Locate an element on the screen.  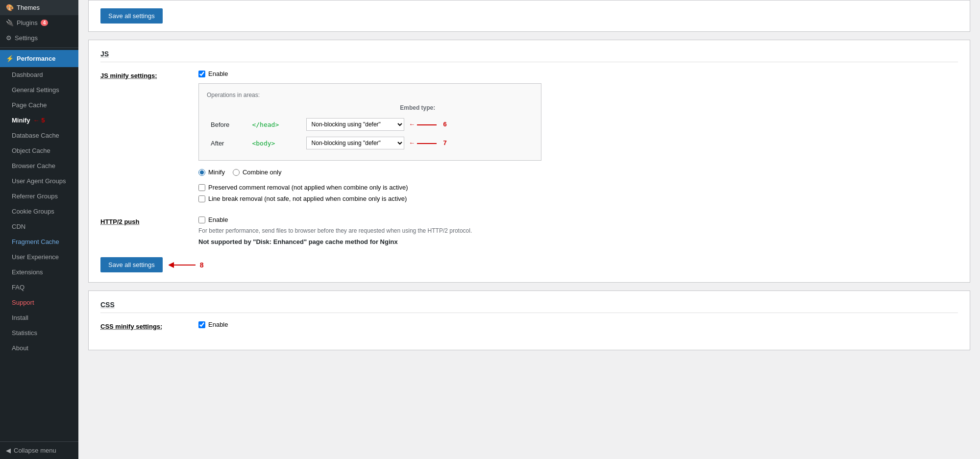
arrow7-svg is located at coordinates (429, 144).